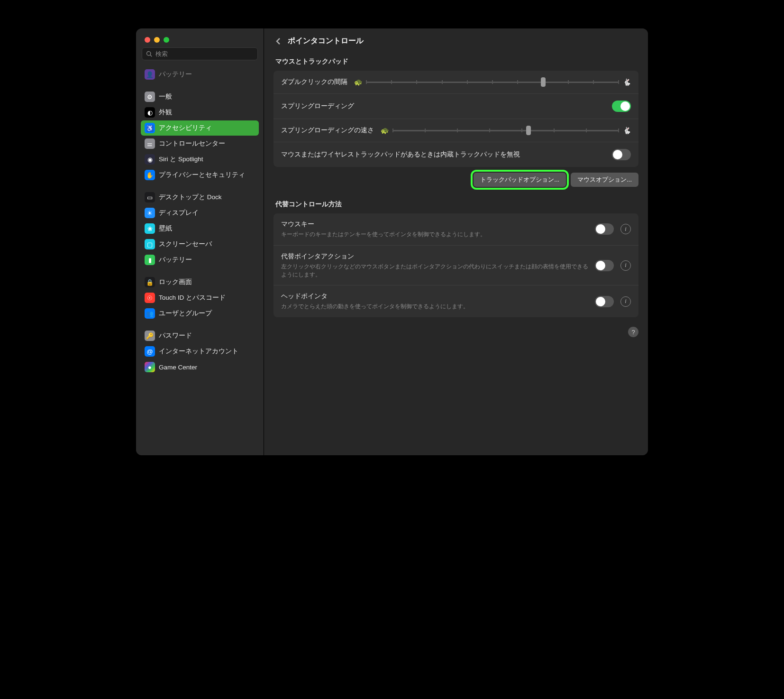 Image resolution: width=784 pixels, height=699 pixels. Describe the element at coordinates (157, 40) in the screenshot. I see `minimize-icon` at that location.